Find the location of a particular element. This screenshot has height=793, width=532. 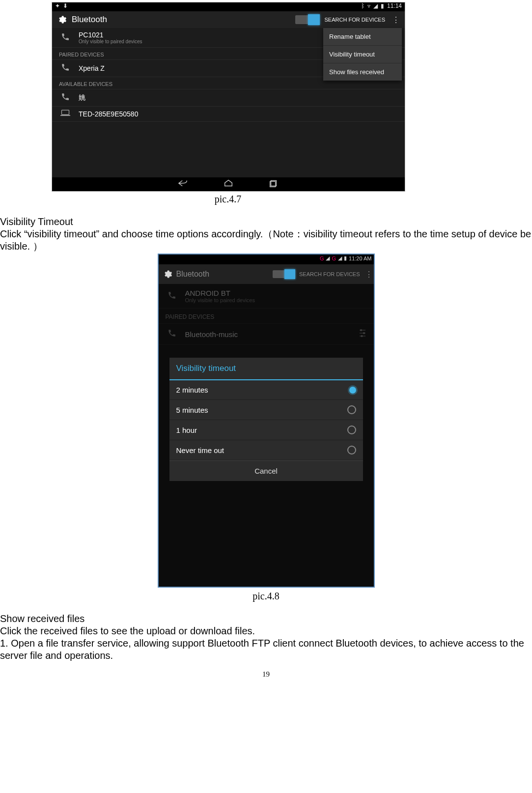

self-device-sub: Only visible to paired devices is located at coordinates (111, 41).